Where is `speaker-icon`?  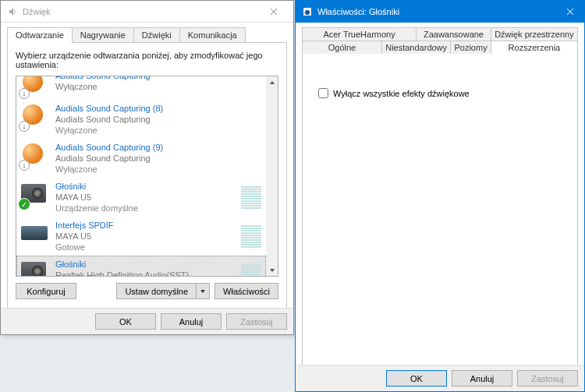
speaker-icon is located at coordinates (307, 12).